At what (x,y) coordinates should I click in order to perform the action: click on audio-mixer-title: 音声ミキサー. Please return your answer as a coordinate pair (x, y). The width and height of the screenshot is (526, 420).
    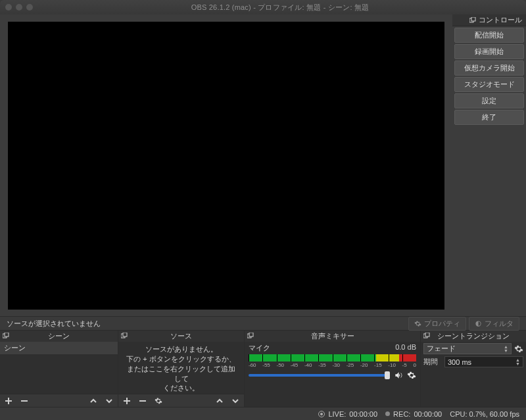
    Looking at the image, I should click on (333, 337).